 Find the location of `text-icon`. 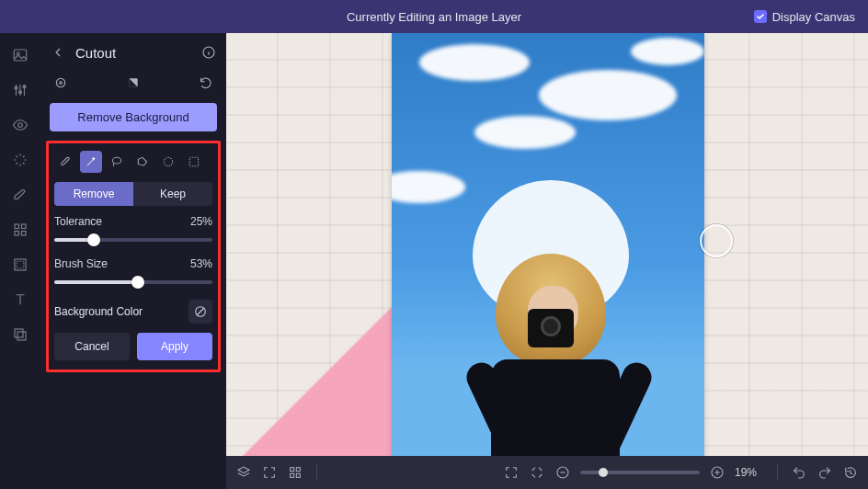

text-icon is located at coordinates (20, 300).